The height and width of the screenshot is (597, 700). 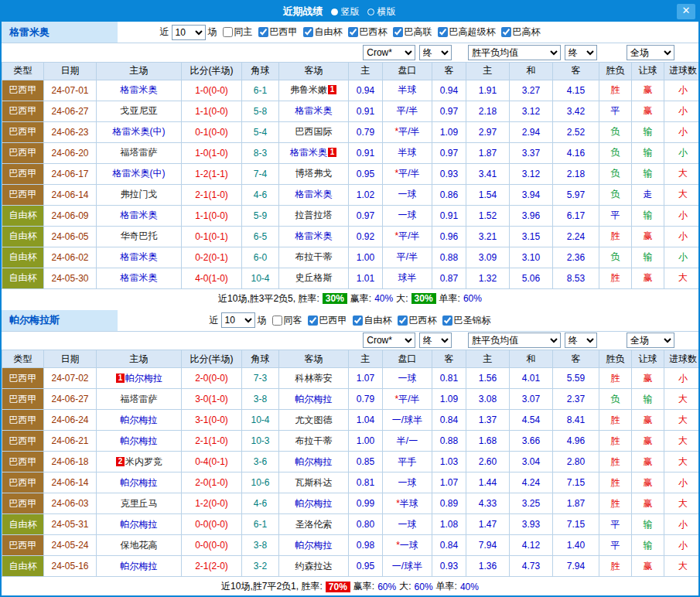 What do you see at coordinates (212, 379) in the screenshot?
I see `score: 2-0(0-0)` at bounding box center [212, 379].